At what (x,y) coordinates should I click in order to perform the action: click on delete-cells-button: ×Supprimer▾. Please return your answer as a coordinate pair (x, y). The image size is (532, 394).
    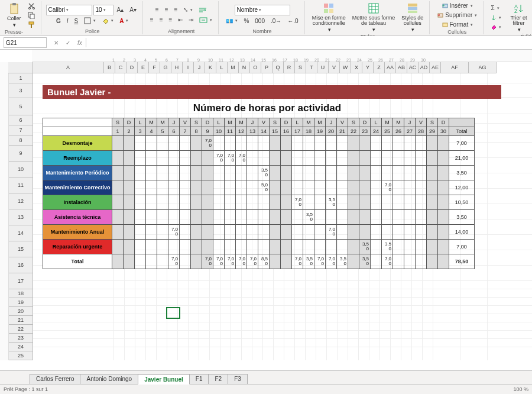
    Looking at the image, I should click on (457, 15).